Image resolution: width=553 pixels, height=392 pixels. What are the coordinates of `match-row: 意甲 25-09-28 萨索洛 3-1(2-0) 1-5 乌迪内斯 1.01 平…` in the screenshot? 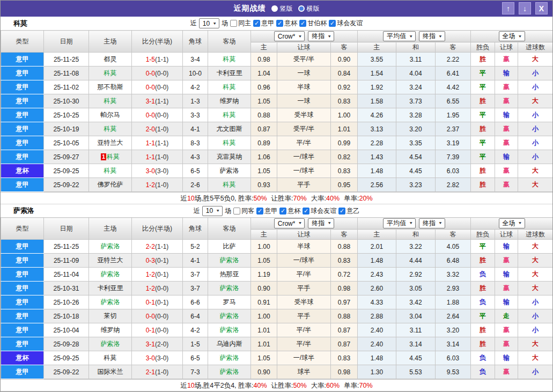 It's located at (277, 344).